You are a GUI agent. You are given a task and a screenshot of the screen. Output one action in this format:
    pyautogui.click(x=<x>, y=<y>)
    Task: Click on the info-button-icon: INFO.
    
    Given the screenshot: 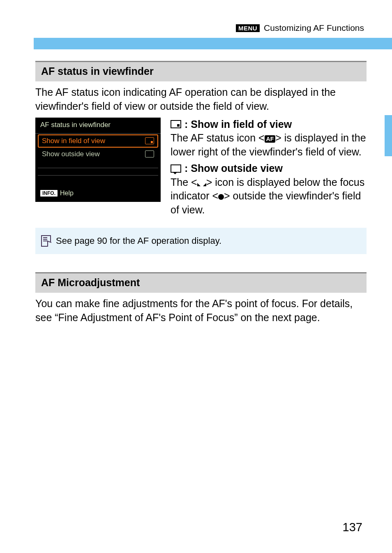 What is the action you would take?
    pyautogui.click(x=49, y=193)
    